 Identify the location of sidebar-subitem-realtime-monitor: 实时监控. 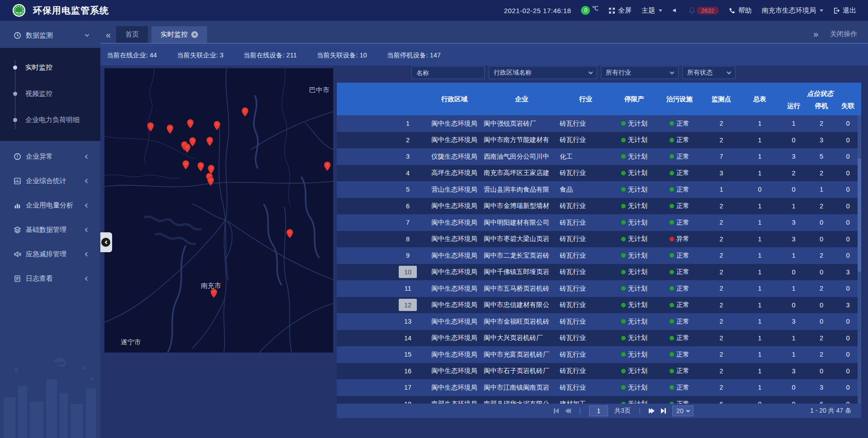
(50, 67).